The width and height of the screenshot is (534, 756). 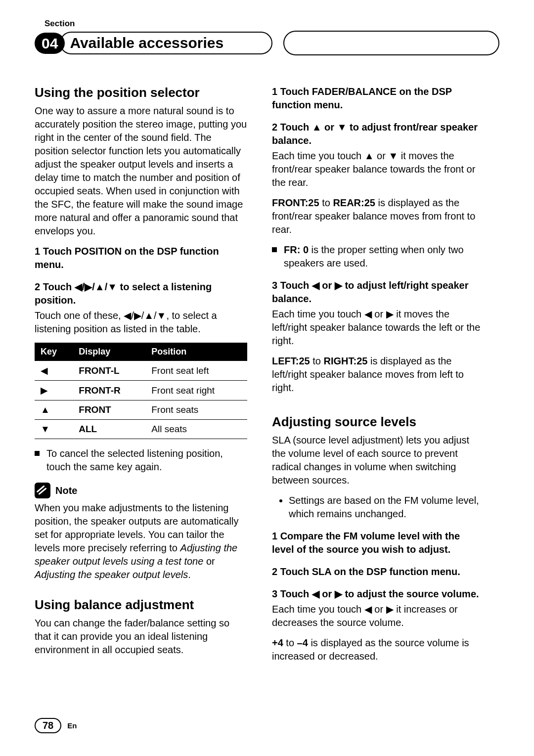 What do you see at coordinates (141, 93) in the screenshot?
I see `heading-position-selector: Using the position selector` at bounding box center [141, 93].